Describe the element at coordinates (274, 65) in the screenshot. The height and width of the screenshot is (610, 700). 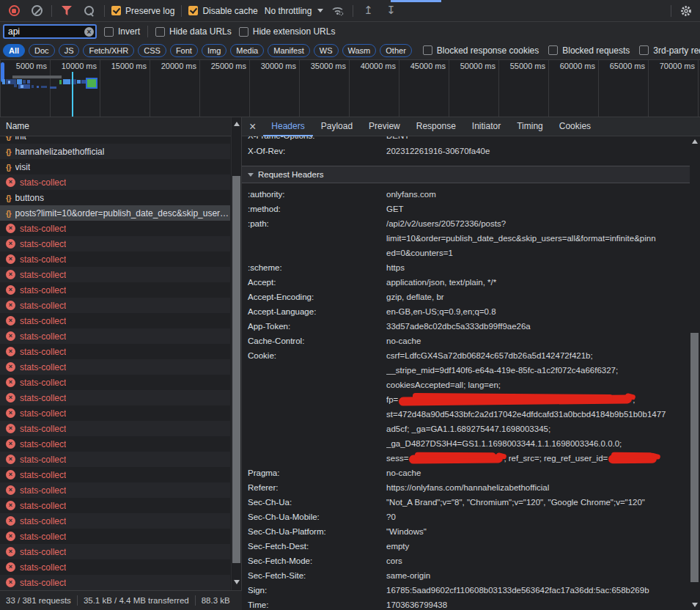
I see `timeline-tick-label: 30000 ms` at that location.